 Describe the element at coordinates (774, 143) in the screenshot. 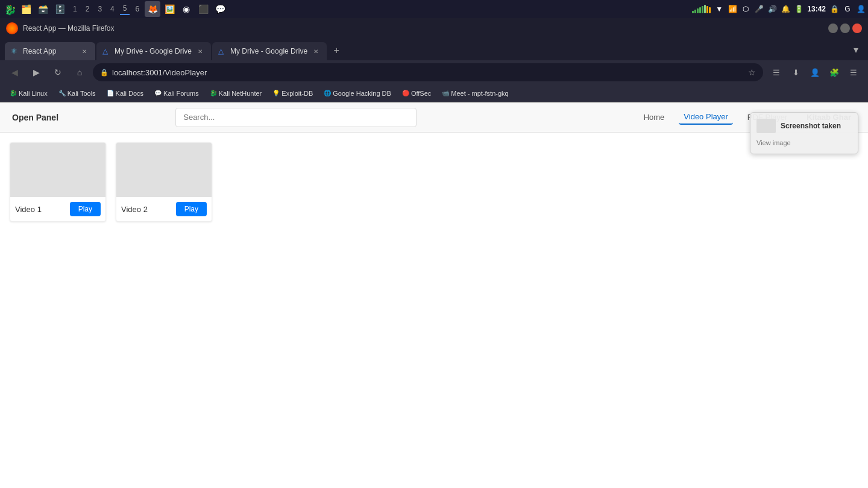

I see `notif-view-link: View image` at that location.